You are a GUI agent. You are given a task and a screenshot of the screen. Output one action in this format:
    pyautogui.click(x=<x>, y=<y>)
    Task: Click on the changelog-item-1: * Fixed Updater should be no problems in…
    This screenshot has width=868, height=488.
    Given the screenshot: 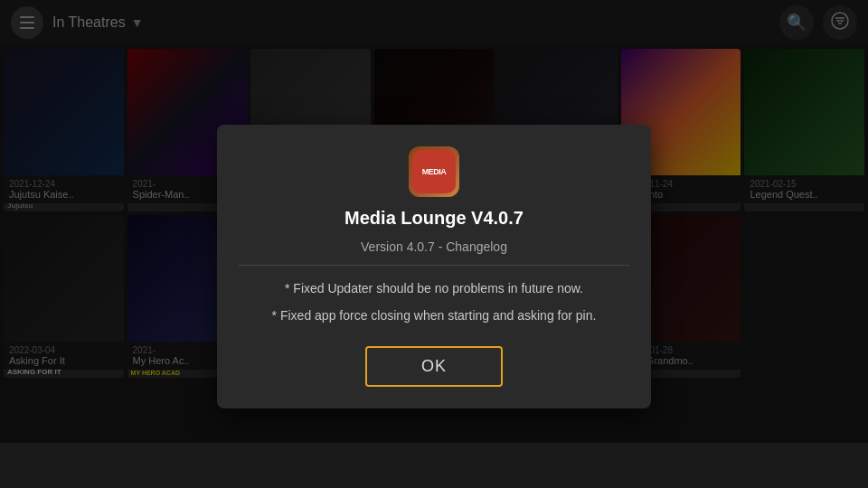 What is the action you would take?
    pyautogui.click(x=434, y=289)
    